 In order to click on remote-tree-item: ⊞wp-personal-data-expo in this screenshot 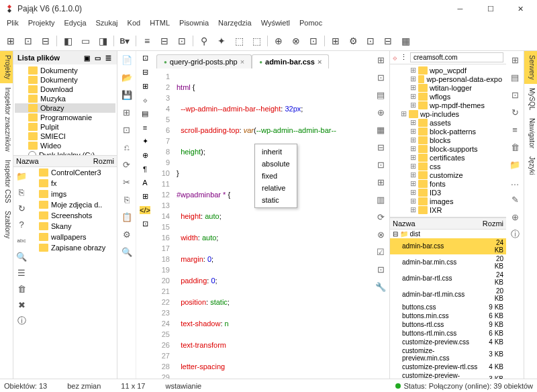, I will do `click(448, 79)`.